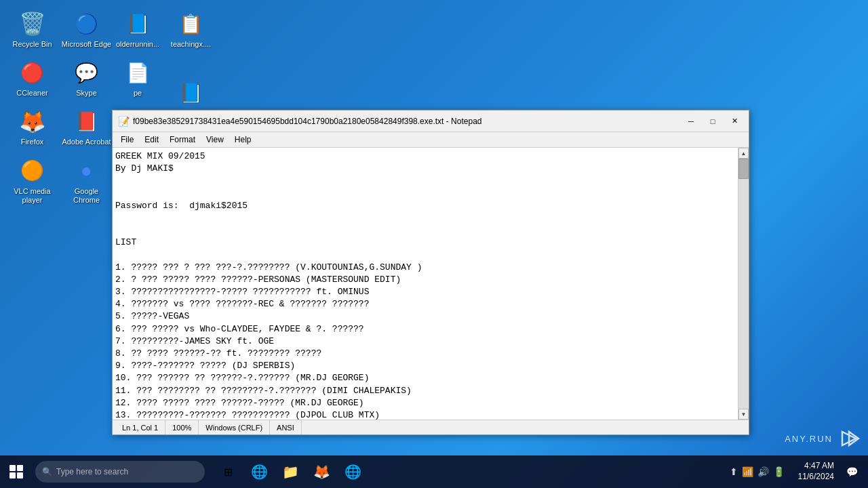 The image size is (868, 488). I want to click on systray: ⬆ 📶 🔊 🔋, so click(757, 472).